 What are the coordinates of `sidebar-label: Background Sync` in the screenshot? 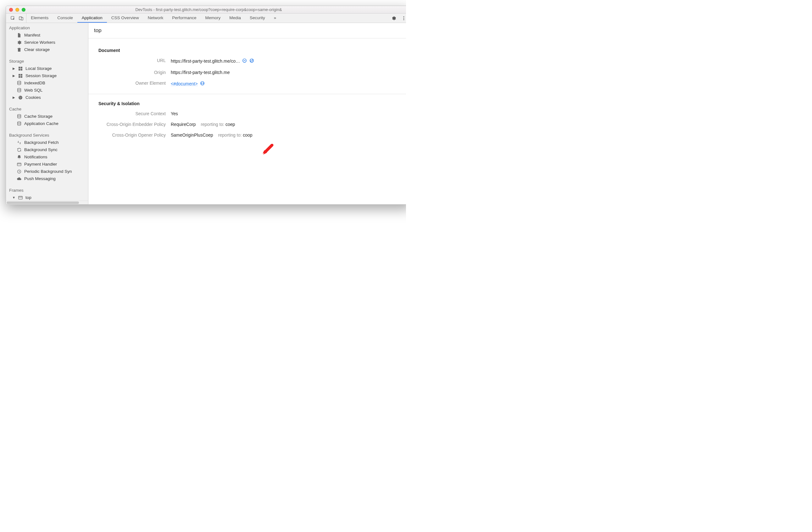 It's located at (41, 150).